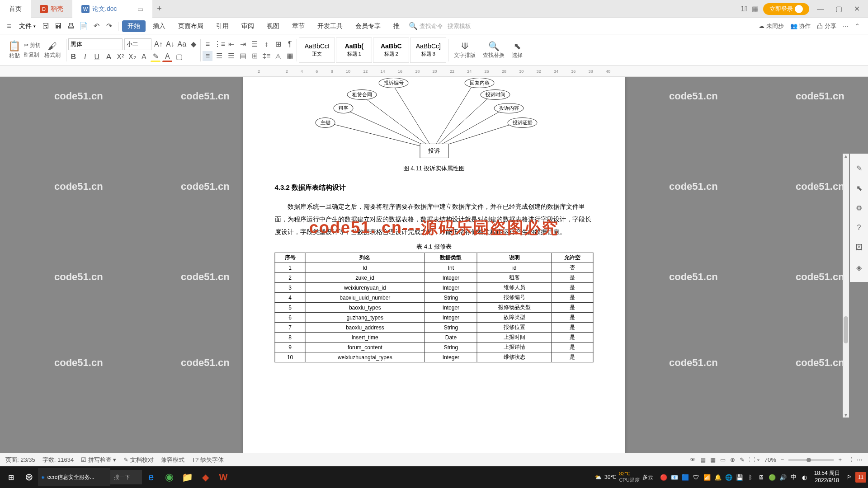 This screenshot has width=868, height=488. Describe the element at coordinates (108, 57) in the screenshot. I see `strike-icon: A̶` at that location.